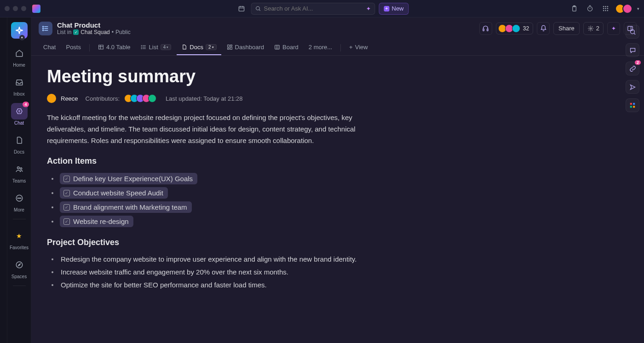 The height and width of the screenshot is (343, 644). What do you see at coordinates (19, 65) in the screenshot?
I see `sidebar-item-label: Home` at bounding box center [19, 65].